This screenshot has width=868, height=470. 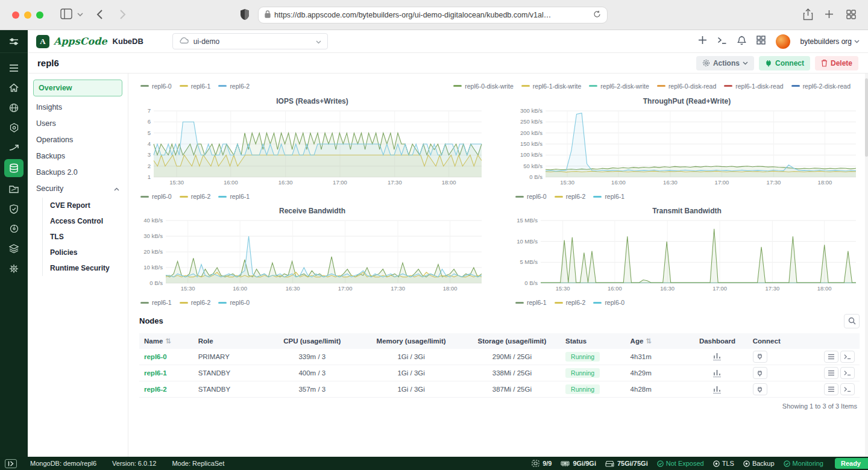 What do you see at coordinates (100, 14) in the screenshot?
I see `back-button` at bounding box center [100, 14].